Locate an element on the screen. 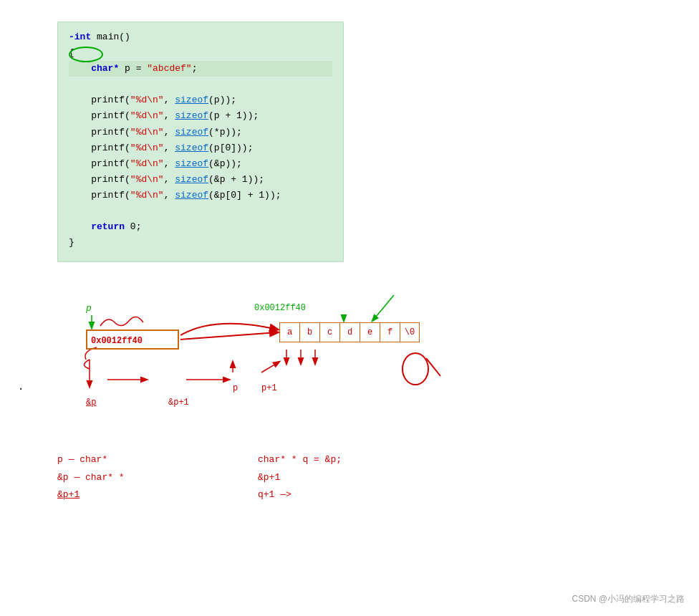 This screenshot has width=699, height=616. code-line-blank1 is located at coordinates (201, 85).